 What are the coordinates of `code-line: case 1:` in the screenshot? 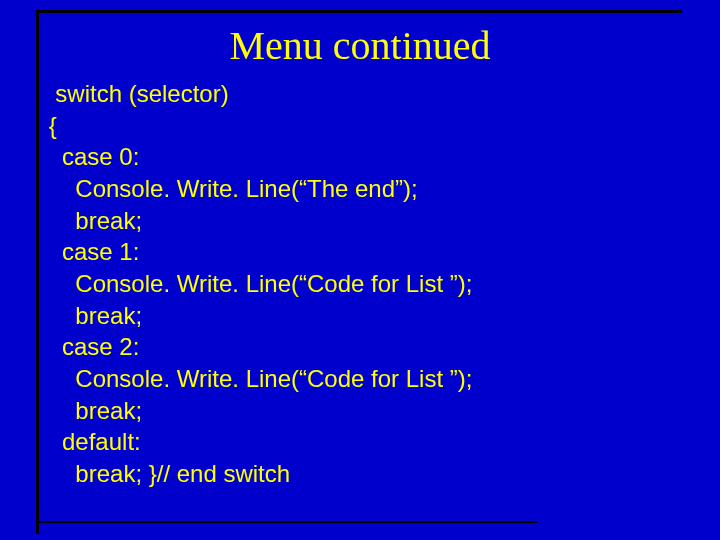 It's located at (90, 252).